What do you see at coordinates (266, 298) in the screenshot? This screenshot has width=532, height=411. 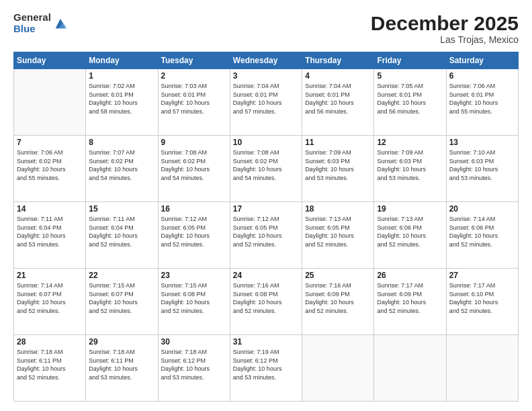 I see `day-info: Sunrise: 7:16 AM Sunset: 6:08 PM Dayligh…` at bounding box center [266, 298].